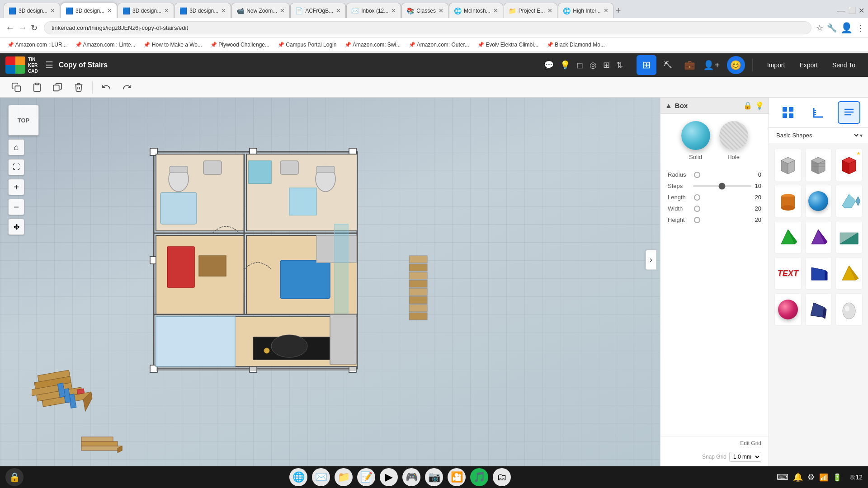  What do you see at coordinates (495, 11) in the screenshot?
I see `tab-9-close: ✕` at bounding box center [495, 11].